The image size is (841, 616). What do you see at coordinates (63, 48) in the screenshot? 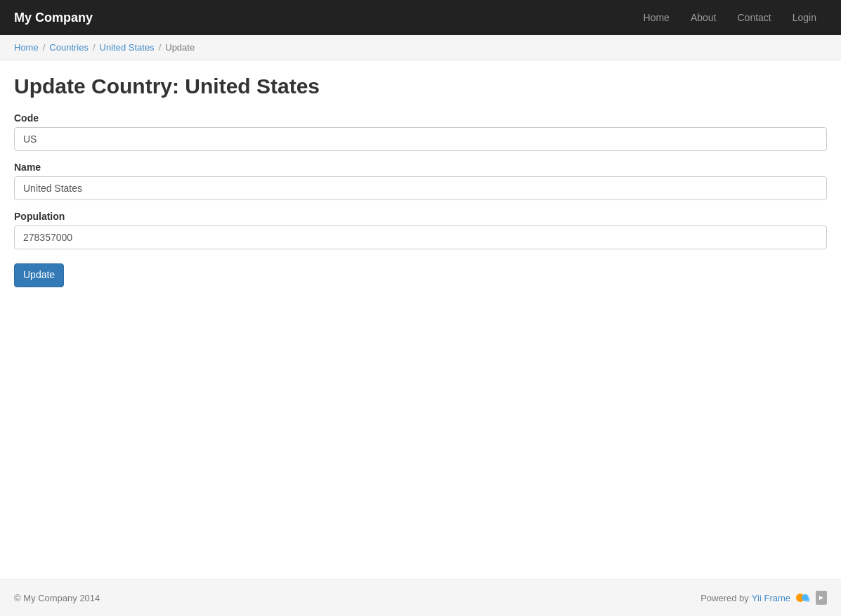
I see `breadcrumb-item-countries: Countries` at bounding box center [63, 48].